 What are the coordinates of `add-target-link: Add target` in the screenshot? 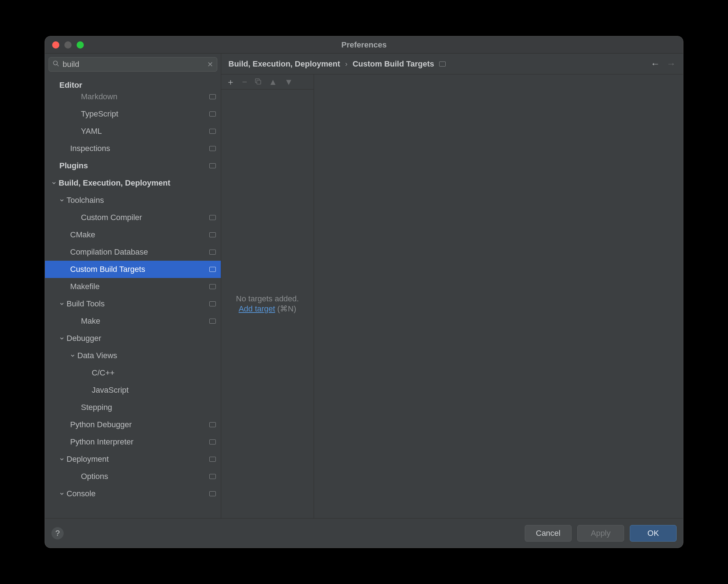 It's located at (257, 309).